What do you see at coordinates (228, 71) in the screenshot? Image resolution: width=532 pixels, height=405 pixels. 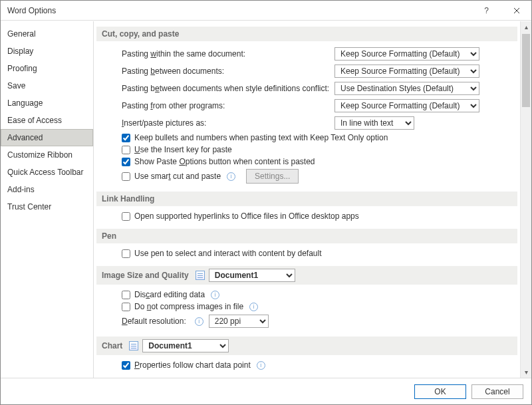 I see `label-pasting-between: Pasting between documents:` at bounding box center [228, 71].